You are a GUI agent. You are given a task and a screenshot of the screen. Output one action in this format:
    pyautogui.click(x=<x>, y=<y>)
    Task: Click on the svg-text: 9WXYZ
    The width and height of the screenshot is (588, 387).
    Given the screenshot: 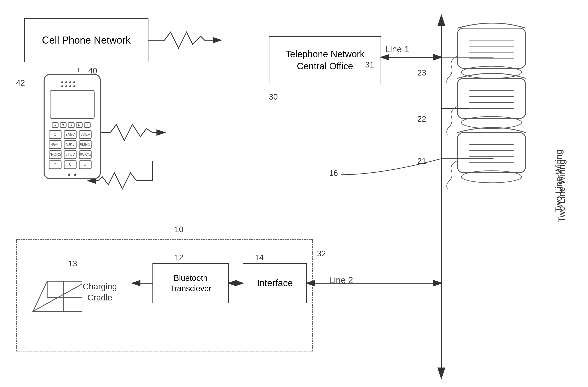 What is the action you would take?
    pyautogui.click(x=85, y=154)
    